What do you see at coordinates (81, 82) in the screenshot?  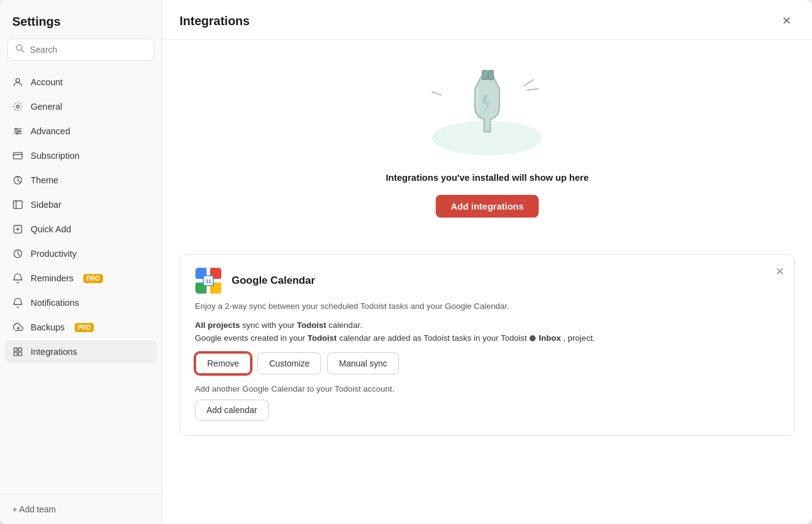 I see `sidebar-item-account: Account` at bounding box center [81, 82].